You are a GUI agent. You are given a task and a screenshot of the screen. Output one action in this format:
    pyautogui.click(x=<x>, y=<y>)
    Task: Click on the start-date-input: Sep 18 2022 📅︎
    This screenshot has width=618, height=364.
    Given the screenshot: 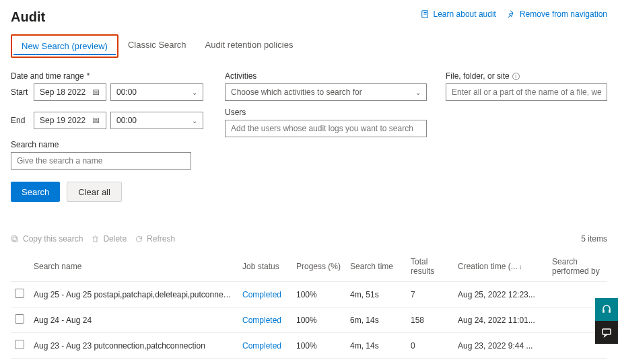 What is the action you would take?
    pyautogui.click(x=70, y=92)
    